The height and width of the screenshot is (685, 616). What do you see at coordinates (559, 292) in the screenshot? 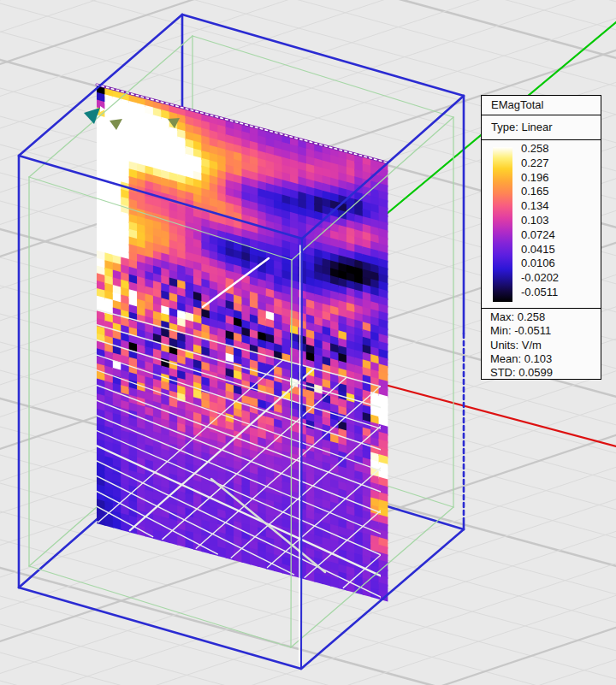
I see `colorbar-tick: -0.0511` at bounding box center [559, 292].